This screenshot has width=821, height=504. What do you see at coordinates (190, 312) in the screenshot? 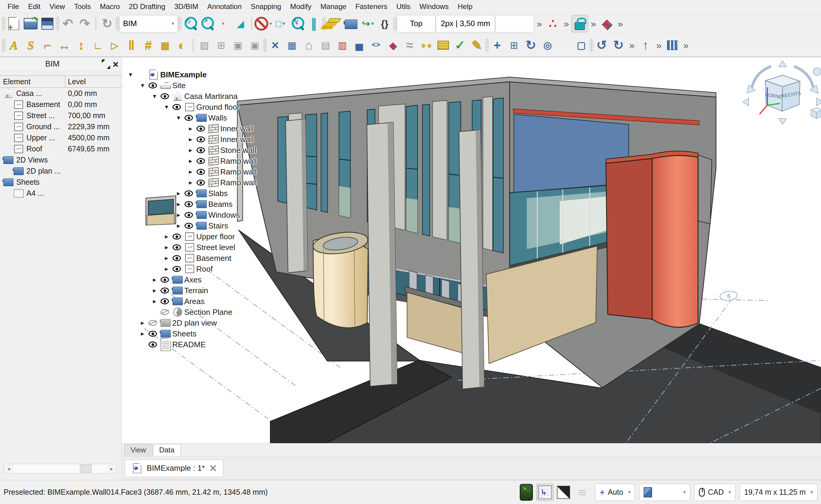
I see `tree-item-section-plane: Section Plane` at bounding box center [190, 312].